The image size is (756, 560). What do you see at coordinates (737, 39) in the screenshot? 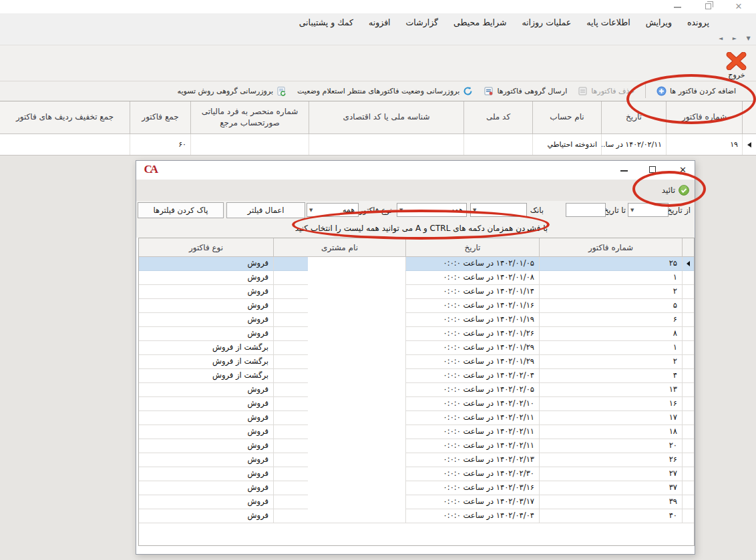
I see `tab-nav-arrows: ◄ ► ▼` at bounding box center [737, 39].